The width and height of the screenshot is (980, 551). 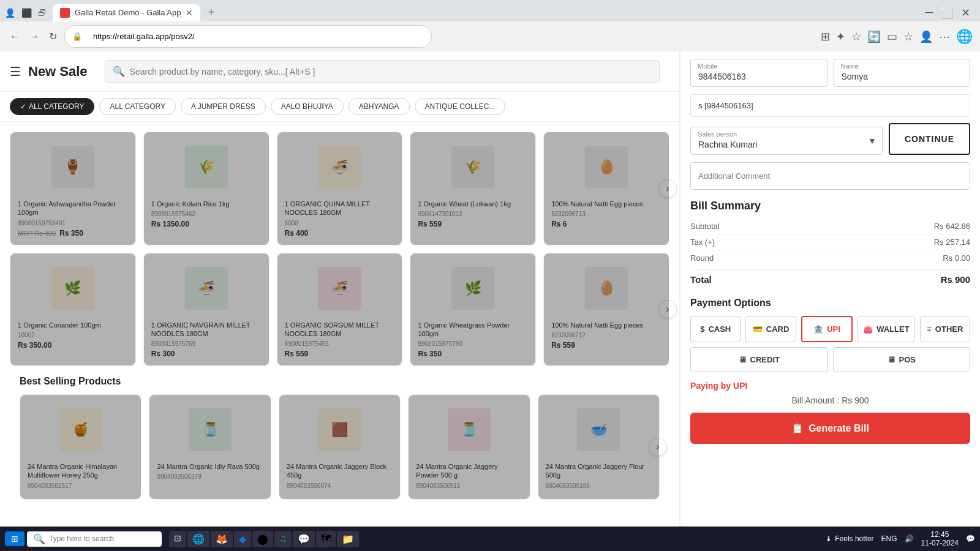 What do you see at coordinates (856, 37) in the screenshot?
I see `favorites-icon: ☆` at bounding box center [856, 37].